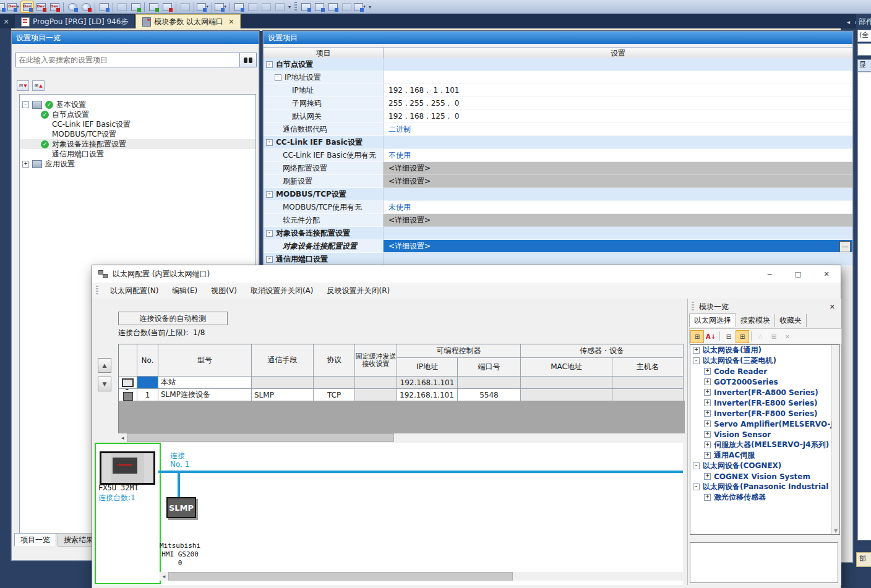  What do you see at coordinates (765, 392) in the screenshot?
I see `module-tree-item: +Inverter(FR-A800 Series)` at bounding box center [765, 392].